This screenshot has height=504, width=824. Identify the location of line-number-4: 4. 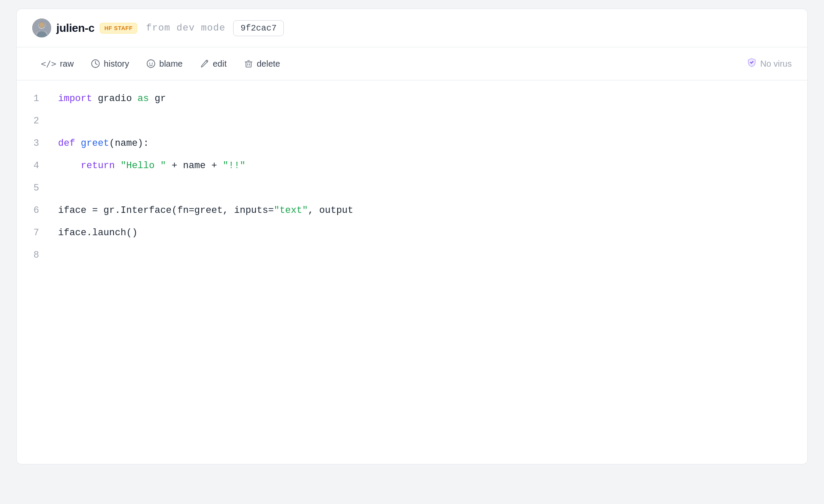
(34, 166).